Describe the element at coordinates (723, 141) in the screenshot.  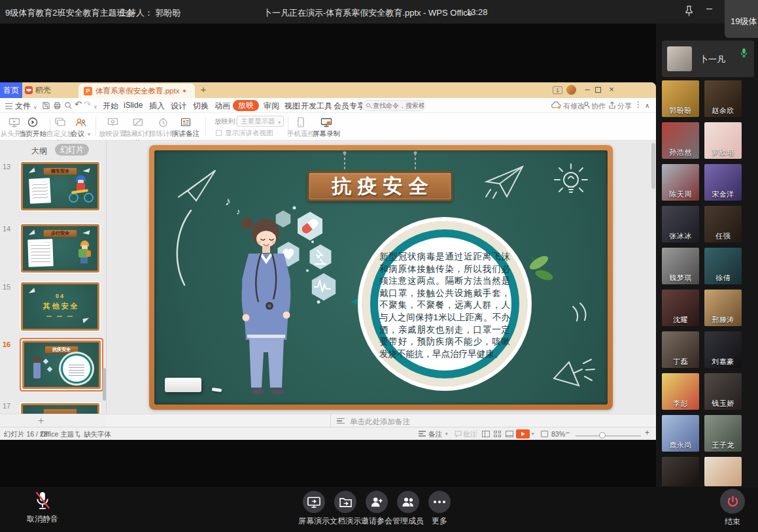
I see `participant-tile: 罗欣培` at that location.